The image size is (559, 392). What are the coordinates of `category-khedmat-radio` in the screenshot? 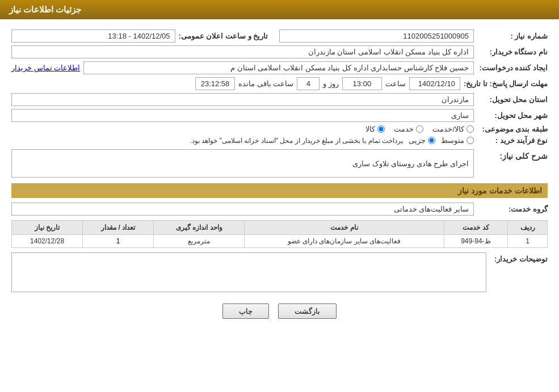 It's located at (420, 129).